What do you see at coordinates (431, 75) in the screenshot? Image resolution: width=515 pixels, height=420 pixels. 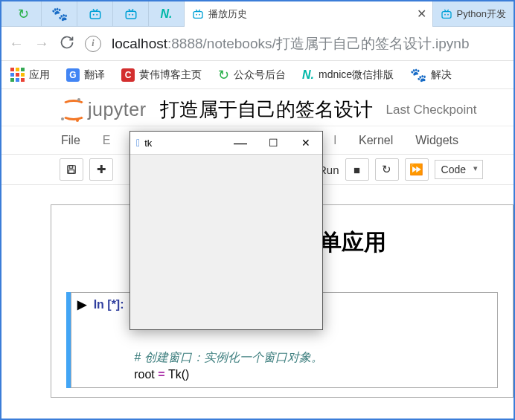 I see `bookmark-solve: 🐾解决` at bounding box center [431, 75].